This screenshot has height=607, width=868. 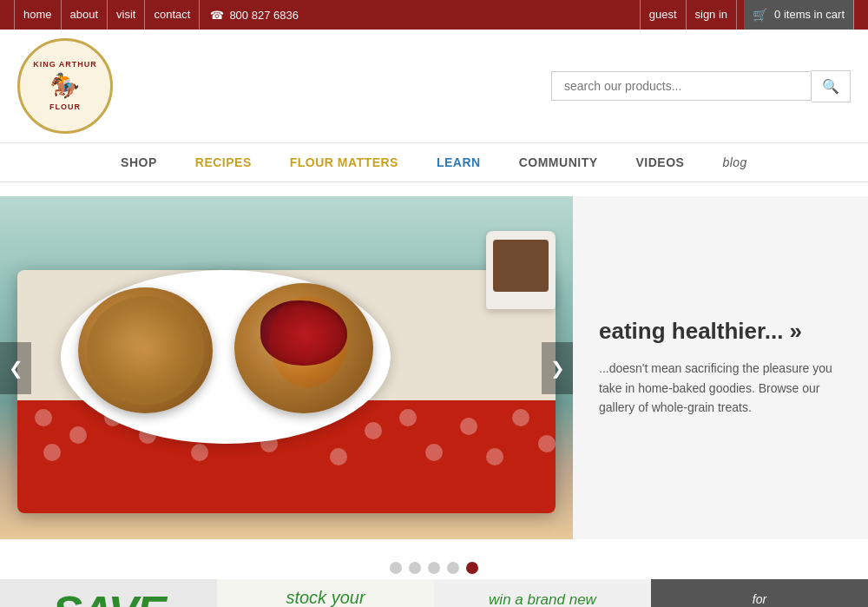 I want to click on search-input, so click(x=681, y=86).